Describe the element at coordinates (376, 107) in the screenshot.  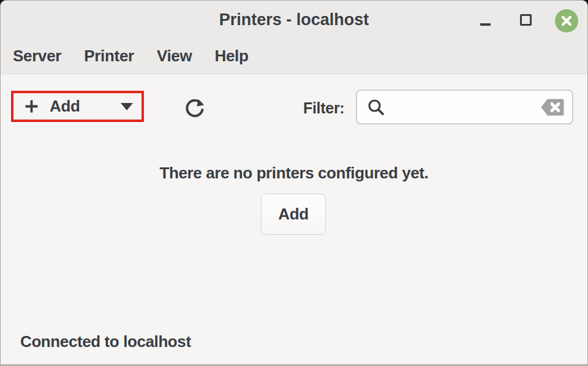
I see `search-icon` at that location.